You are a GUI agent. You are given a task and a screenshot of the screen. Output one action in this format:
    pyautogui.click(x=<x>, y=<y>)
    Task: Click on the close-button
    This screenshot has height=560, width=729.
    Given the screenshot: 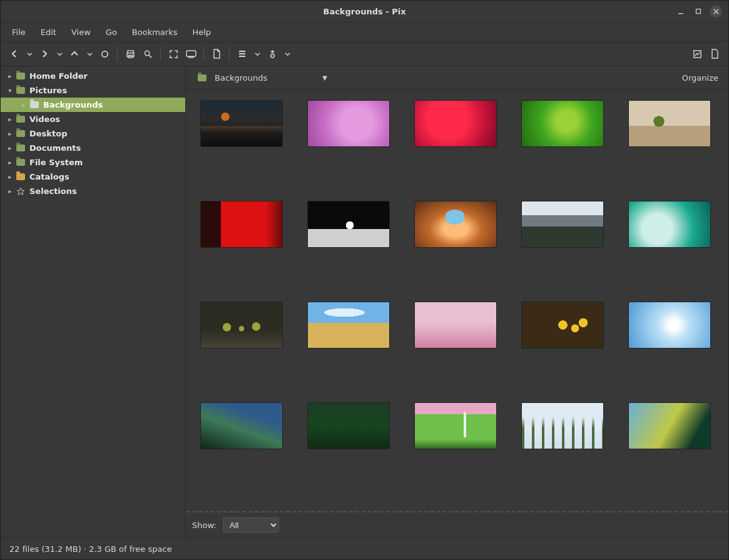 What is the action you would take?
    pyautogui.click(x=716, y=11)
    